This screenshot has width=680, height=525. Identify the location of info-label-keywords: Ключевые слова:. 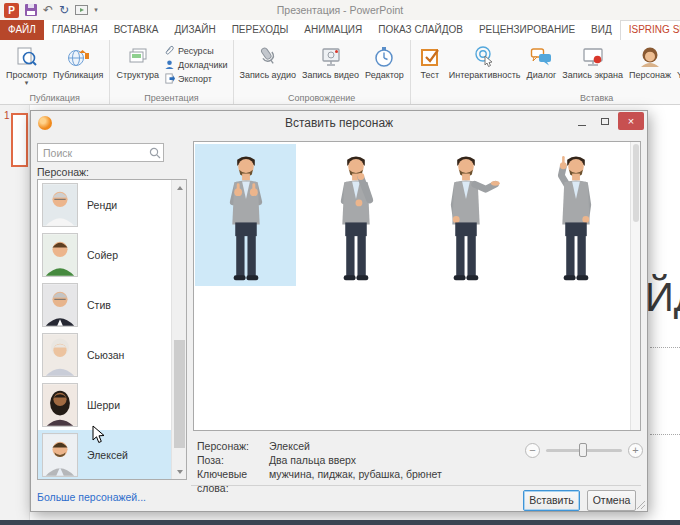
(233, 481).